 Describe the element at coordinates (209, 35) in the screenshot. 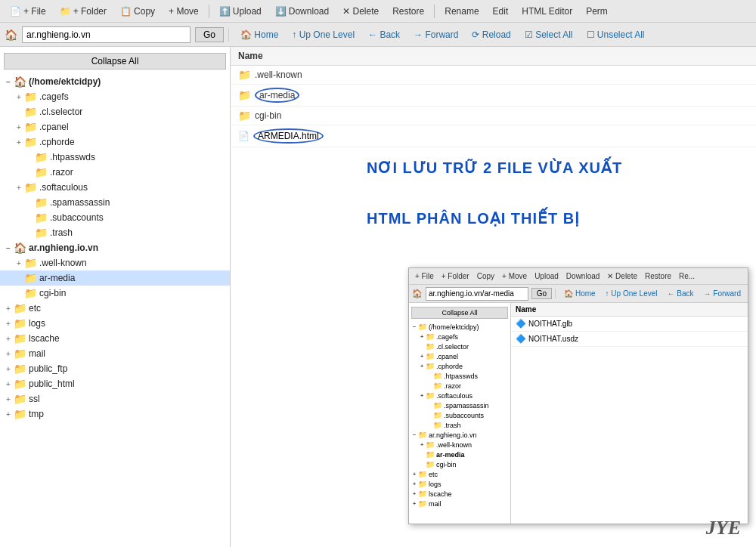

I see `go-button: Go` at that location.